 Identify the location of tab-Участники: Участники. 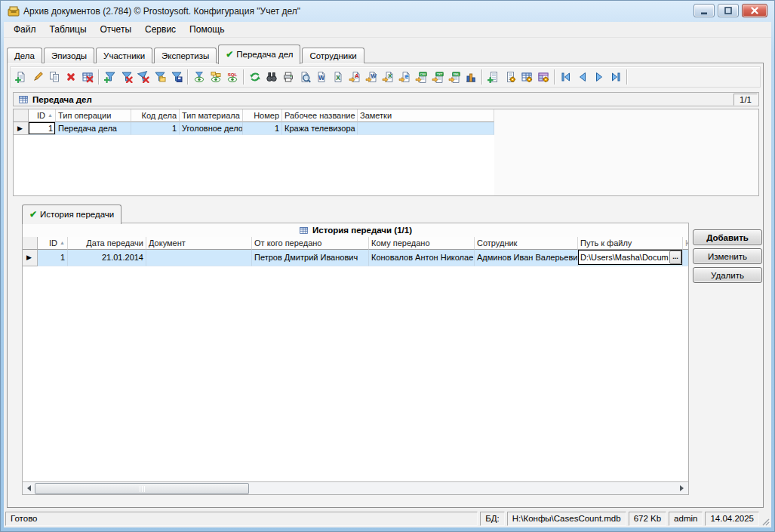
(124, 56).